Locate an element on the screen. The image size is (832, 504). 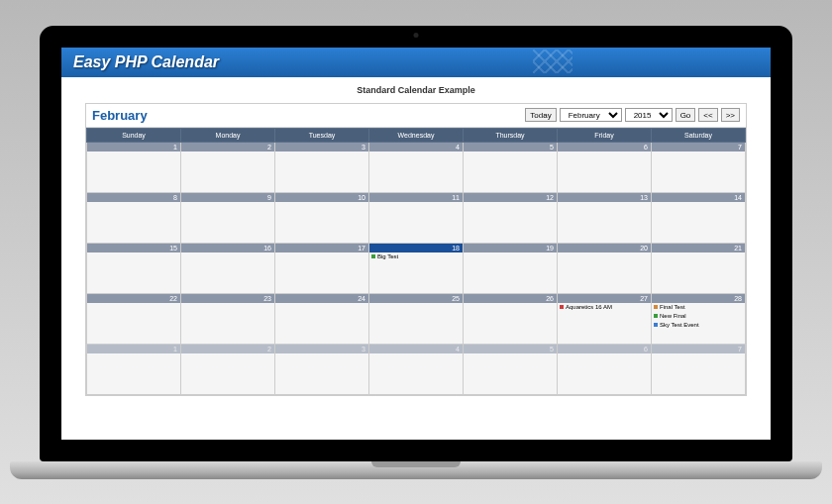
event-label: Aquaretics 16 AM is located at coordinates (588, 307).